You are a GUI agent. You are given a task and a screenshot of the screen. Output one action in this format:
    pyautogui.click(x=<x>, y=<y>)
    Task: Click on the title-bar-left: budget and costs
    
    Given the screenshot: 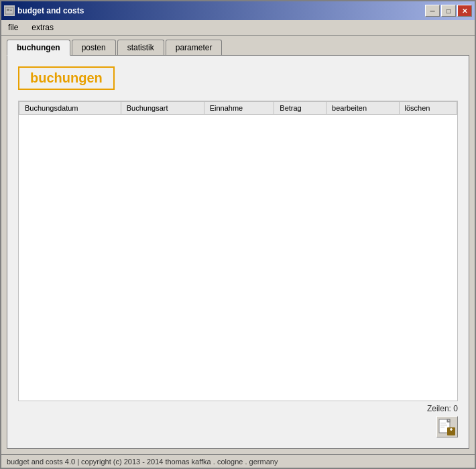 What is the action you would take?
    pyautogui.click(x=44, y=11)
    